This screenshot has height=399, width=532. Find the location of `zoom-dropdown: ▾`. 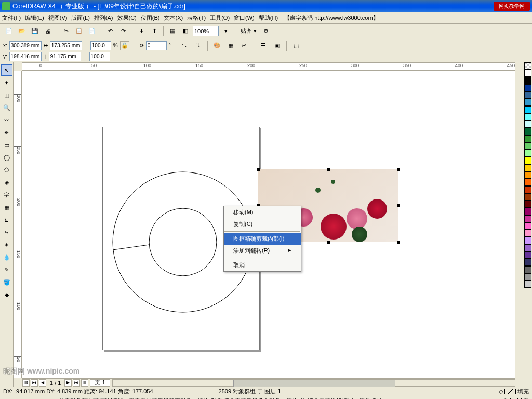

zoom-dropdown: ▾ is located at coordinates (226, 31).